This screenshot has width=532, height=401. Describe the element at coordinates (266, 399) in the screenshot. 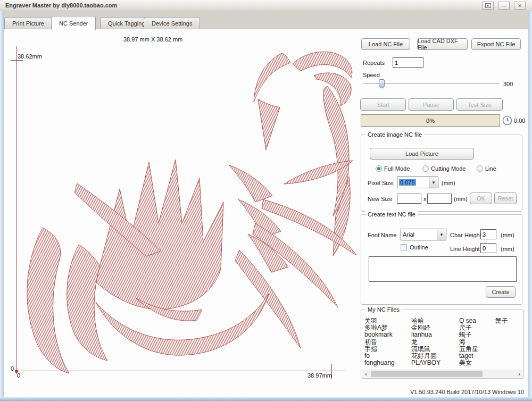

I see `window-border-bottom` at that location.